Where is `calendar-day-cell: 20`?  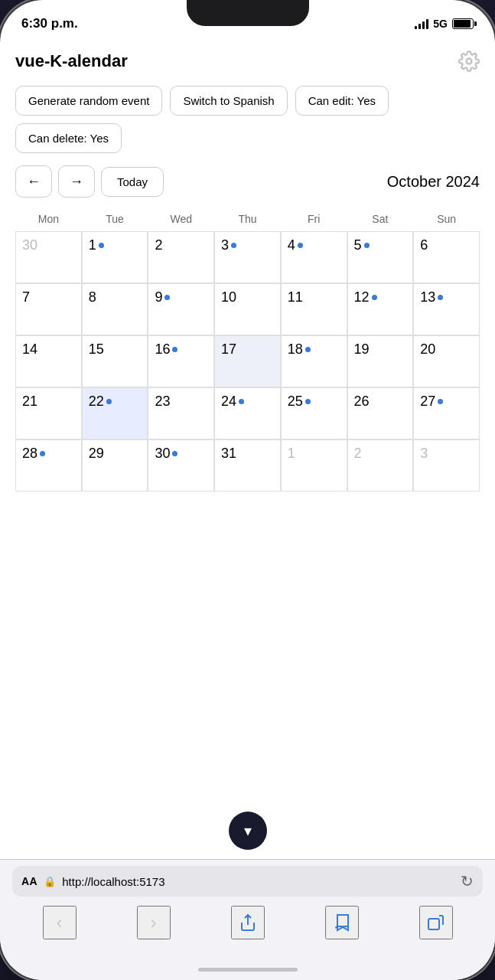 calendar-day-cell: 20 is located at coordinates (447, 361).